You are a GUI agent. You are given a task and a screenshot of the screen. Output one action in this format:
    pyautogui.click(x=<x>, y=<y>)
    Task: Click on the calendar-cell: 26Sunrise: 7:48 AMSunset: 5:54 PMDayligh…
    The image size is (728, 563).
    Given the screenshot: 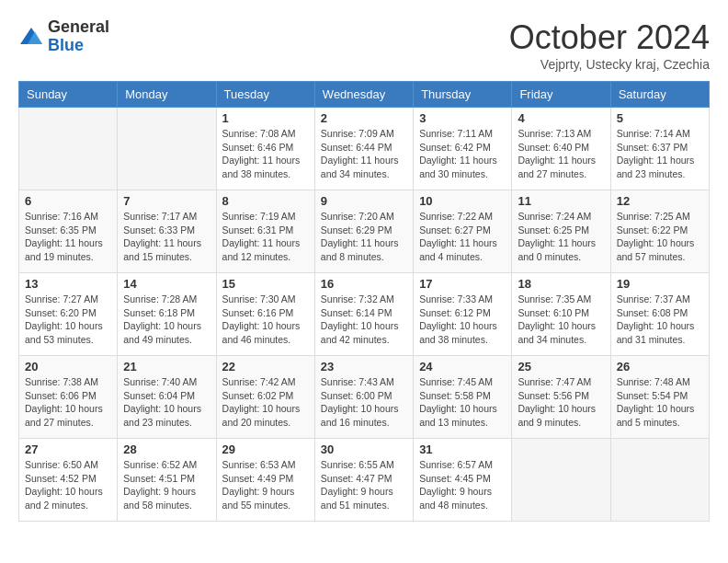 What is the action you would take?
    pyautogui.click(x=660, y=397)
    